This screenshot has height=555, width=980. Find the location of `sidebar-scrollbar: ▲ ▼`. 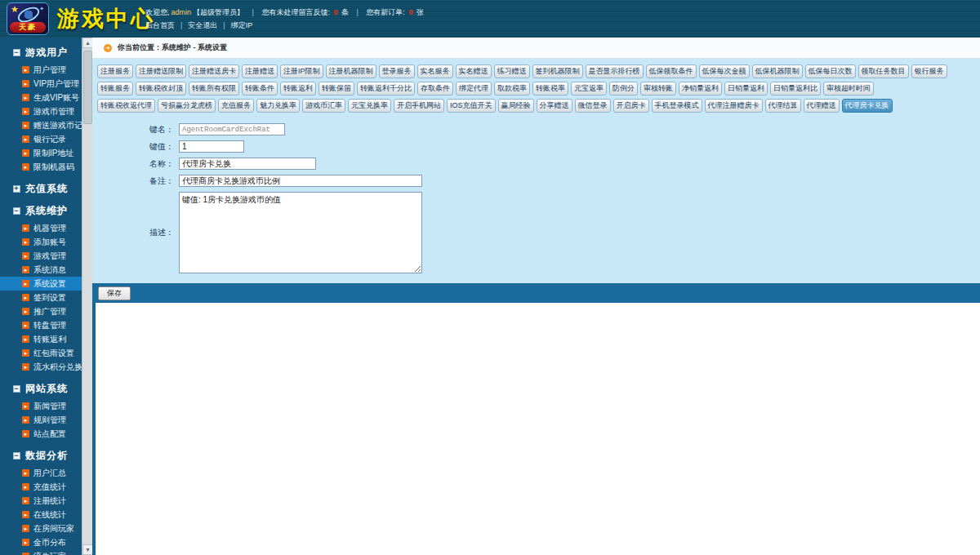

sidebar-scrollbar: ▲ ▼ is located at coordinates (87, 296).